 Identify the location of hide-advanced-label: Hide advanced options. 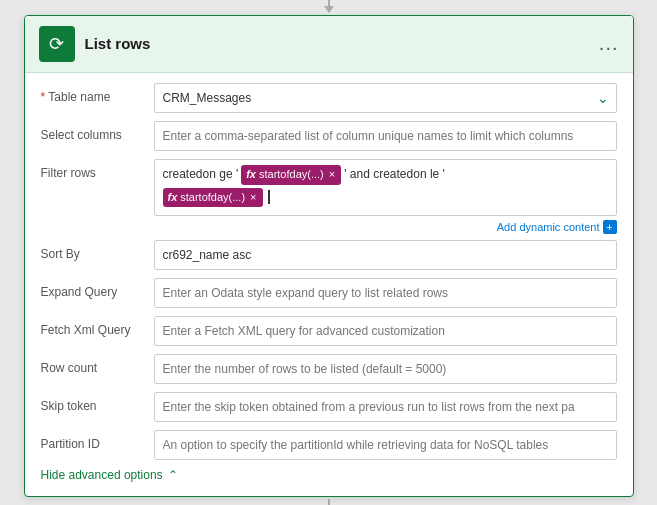
(102, 475).